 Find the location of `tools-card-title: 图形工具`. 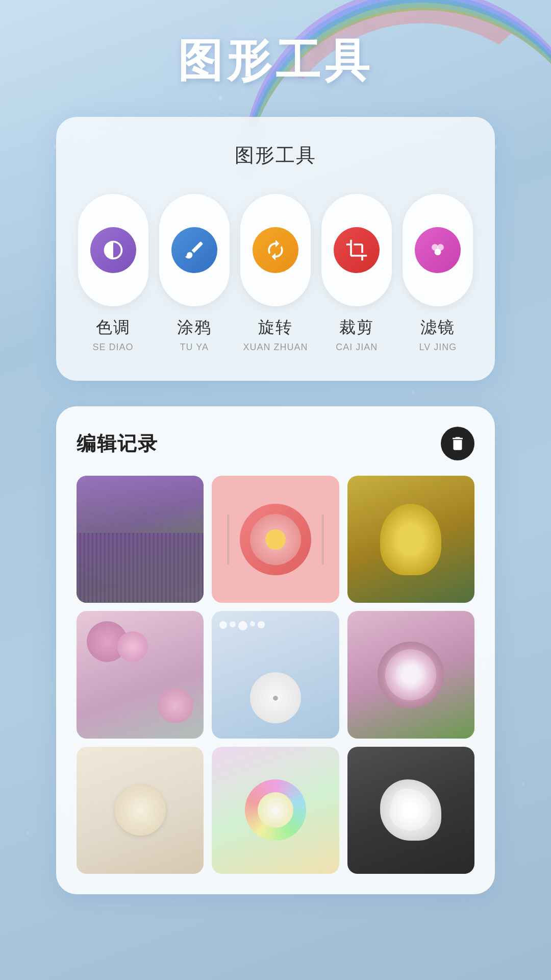

tools-card-title: 图形工具 is located at coordinates (276, 155).